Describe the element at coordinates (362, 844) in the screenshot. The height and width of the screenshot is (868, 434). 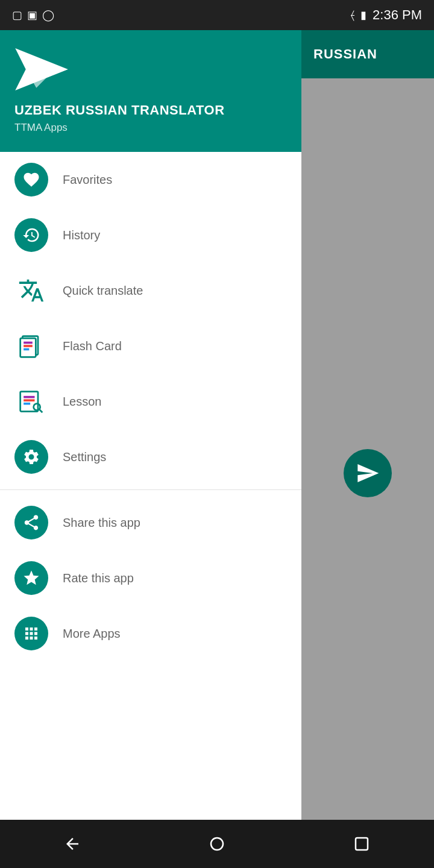
I see `recent-icon` at that location.